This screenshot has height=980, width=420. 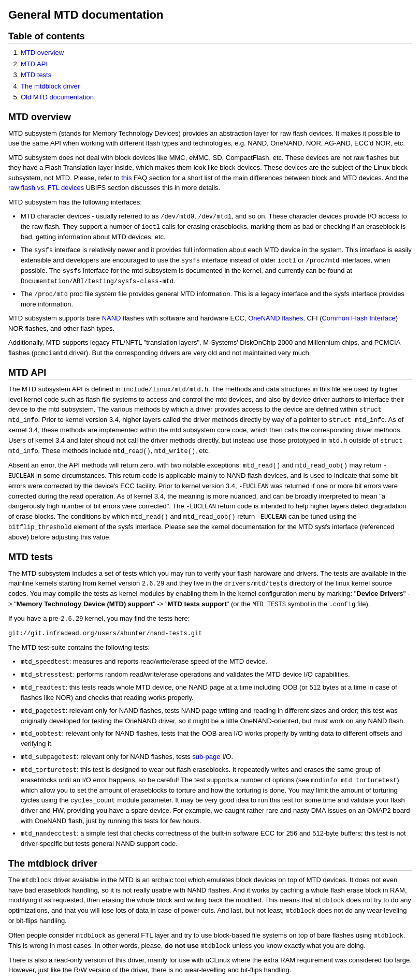 I want to click on mtdblock-para3: There is also a read-only version of thi…, so click(x=210, y=965).